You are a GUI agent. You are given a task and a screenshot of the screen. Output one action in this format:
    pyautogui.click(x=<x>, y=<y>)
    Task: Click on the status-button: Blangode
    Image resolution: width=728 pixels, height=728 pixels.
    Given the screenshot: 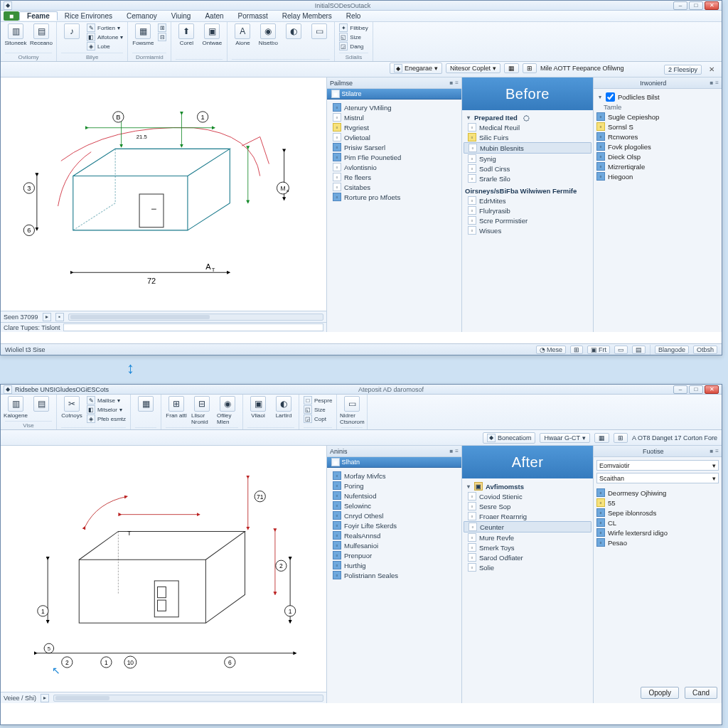 What is the action you would take?
    pyautogui.click(x=672, y=350)
    